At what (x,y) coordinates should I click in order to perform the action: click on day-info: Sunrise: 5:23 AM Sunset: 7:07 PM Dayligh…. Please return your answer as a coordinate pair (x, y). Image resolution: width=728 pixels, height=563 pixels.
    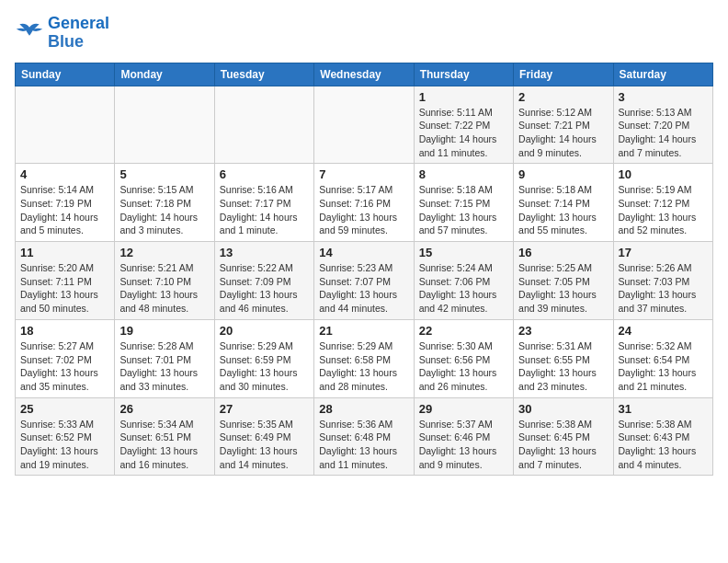
    Looking at the image, I should click on (364, 289).